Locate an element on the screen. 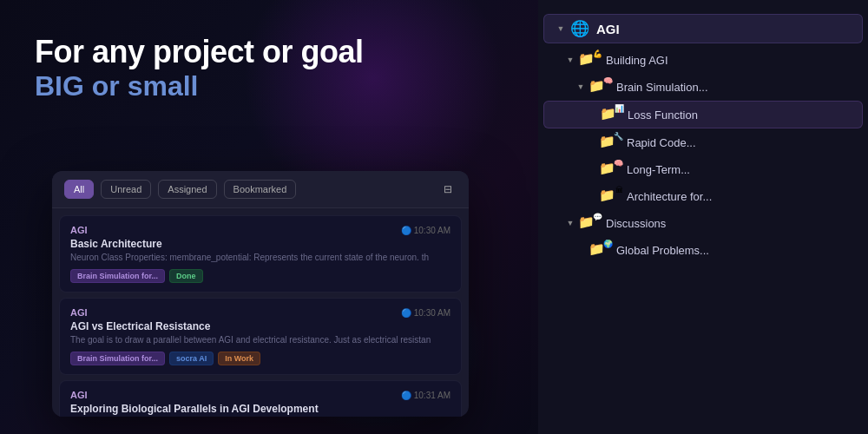 The image size is (868, 434). folder-overlay-icon: 💬 is located at coordinates (597, 217).